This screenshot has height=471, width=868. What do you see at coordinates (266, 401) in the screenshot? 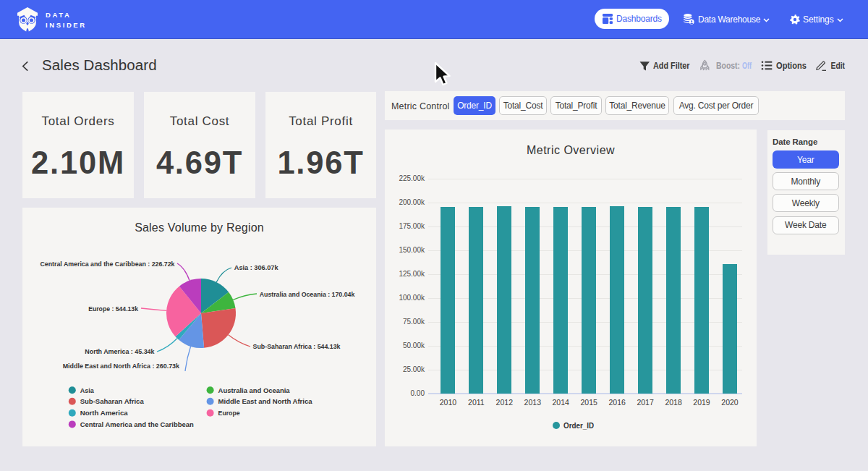
I see `svg-text: Middle East and North Africa` at bounding box center [266, 401].